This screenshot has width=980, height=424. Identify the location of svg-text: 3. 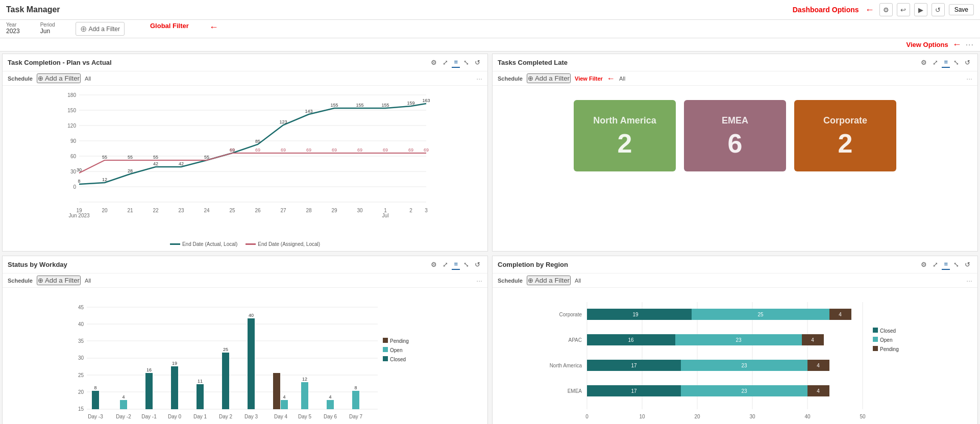
(426, 210).